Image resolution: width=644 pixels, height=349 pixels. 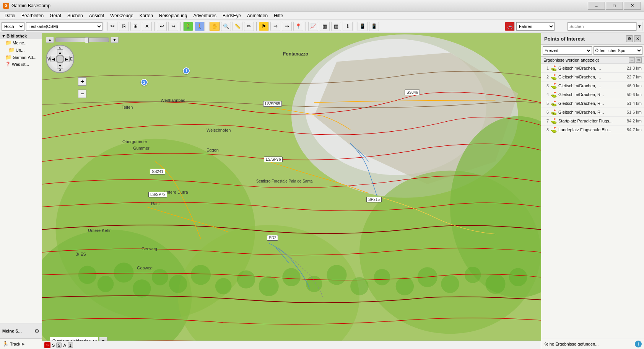 I want to click on menu-item-reiseplanung: Reiseplanung, so click(x=173, y=16).